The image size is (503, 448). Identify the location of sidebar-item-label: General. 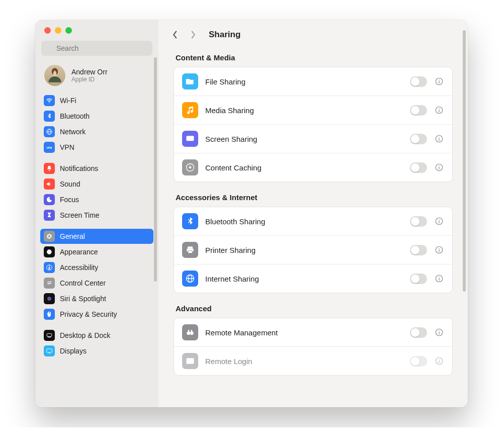
(72, 236).